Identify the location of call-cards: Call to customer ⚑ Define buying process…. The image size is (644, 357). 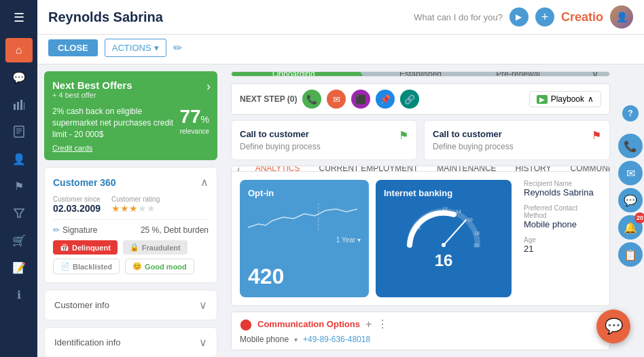
(421, 140).